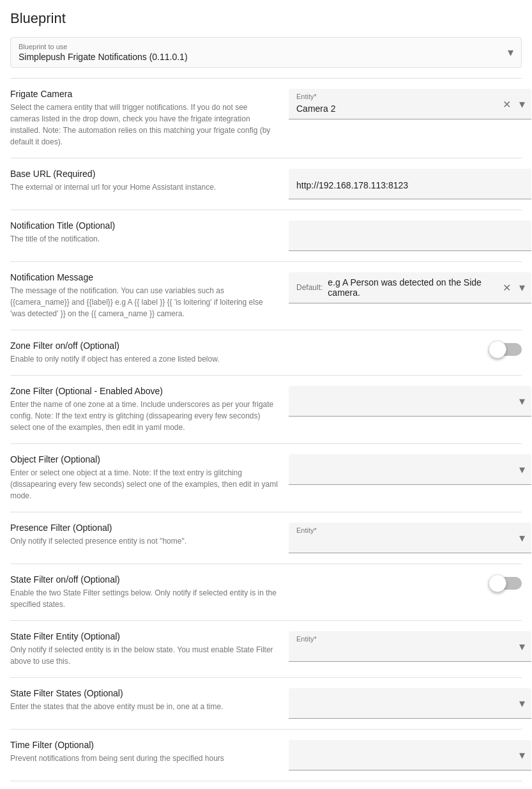  Describe the element at coordinates (410, 538) in the screenshot. I see `section-right-presence-filter: Entity*▾` at that location.